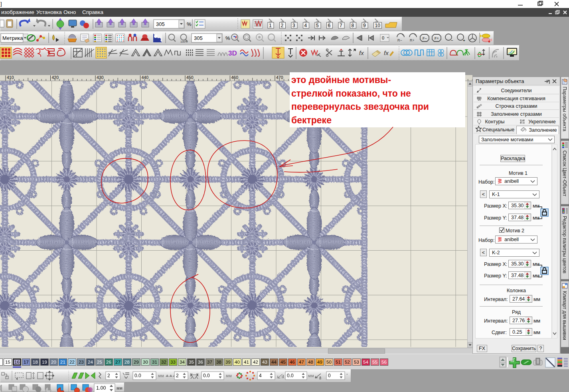  I want to click on svg-text: 3D, so click(233, 53).